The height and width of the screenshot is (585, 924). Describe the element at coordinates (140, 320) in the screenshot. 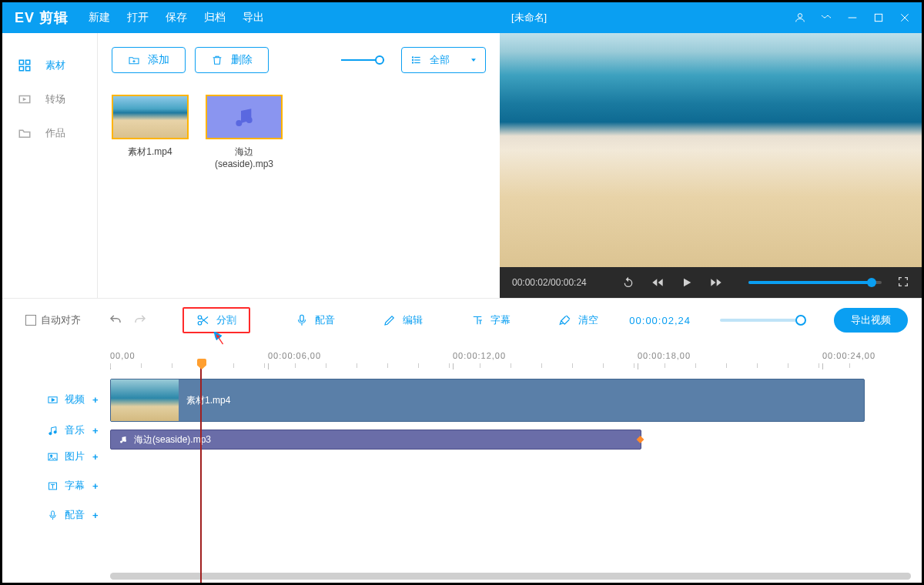

I see `redo-icon` at that location.